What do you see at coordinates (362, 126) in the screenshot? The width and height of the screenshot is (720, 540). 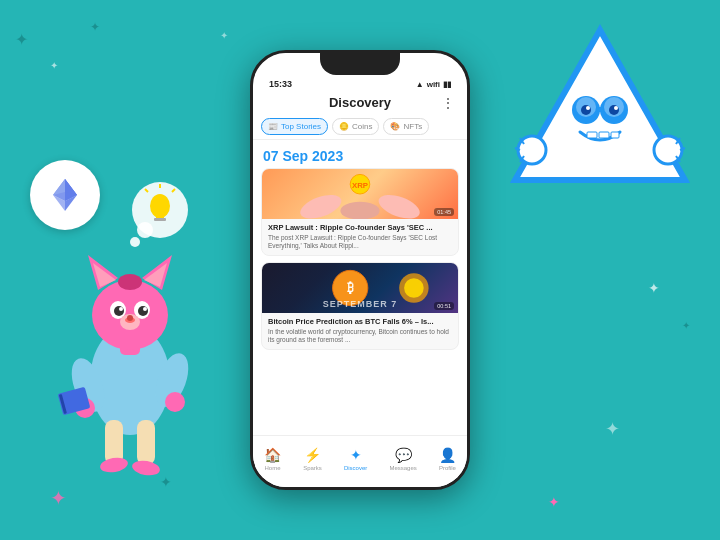 I see `coins-label: Coins` at bounding box center [362, 126].